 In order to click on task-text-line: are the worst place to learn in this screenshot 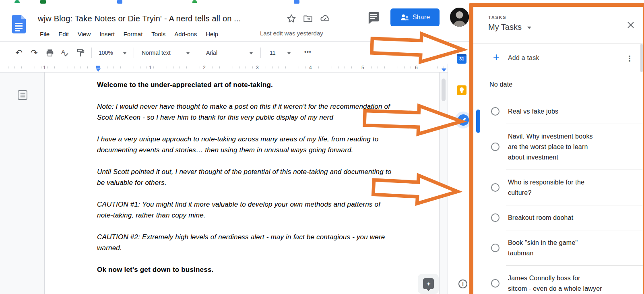, I will do `click(573, 147)`.